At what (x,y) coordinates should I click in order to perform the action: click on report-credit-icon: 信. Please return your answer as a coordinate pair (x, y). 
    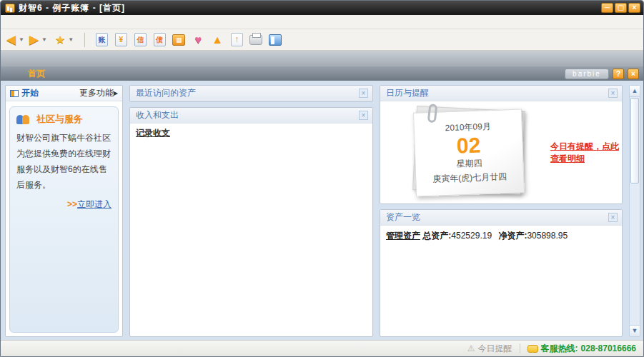
    Looking at the image, I should click on (140, 40).